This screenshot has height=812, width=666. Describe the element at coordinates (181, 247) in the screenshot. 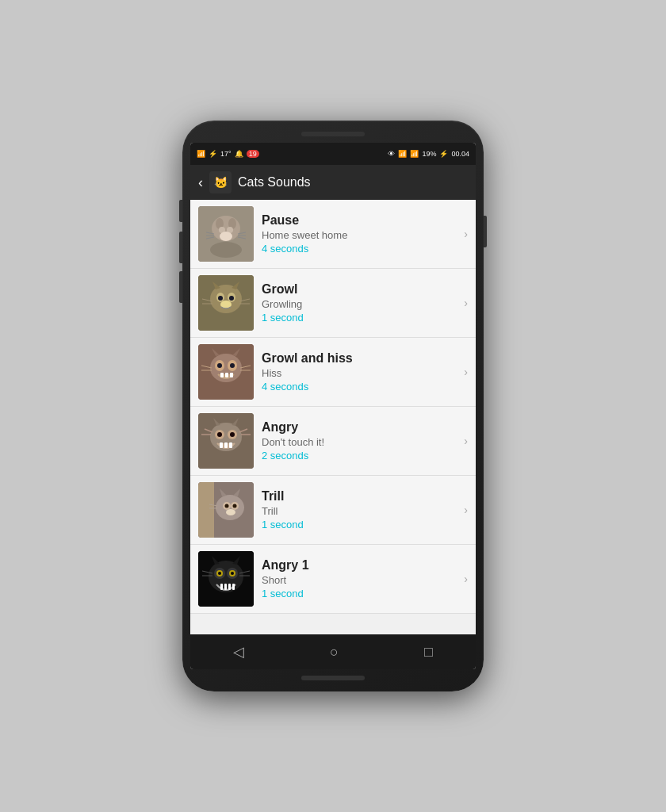

I see `volume-up-button` at that location.